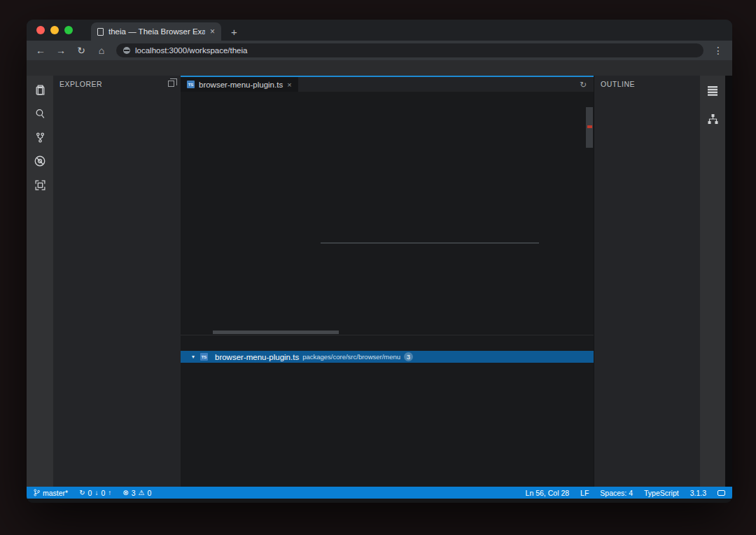  What do you see at coordinates (729, 282) in the screenshot?
I see `window-edge` at bounding box center [729, 282].